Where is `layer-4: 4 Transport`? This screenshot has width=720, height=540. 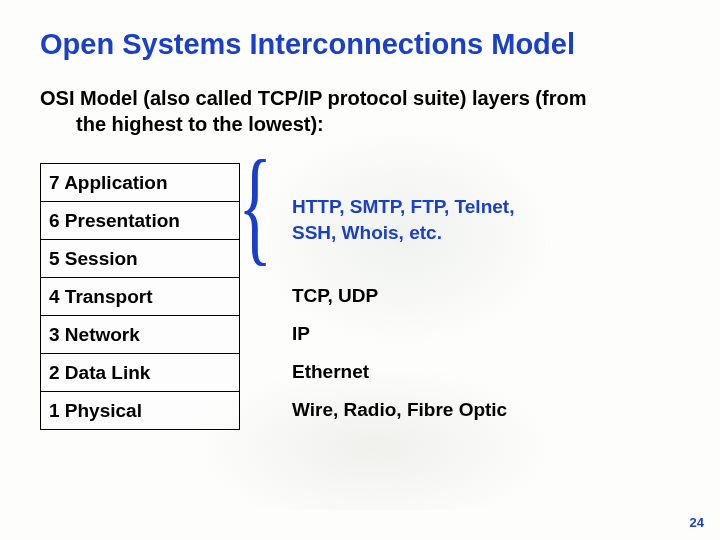
layer-4: 4 Transport is located at coordinates (140, 297).